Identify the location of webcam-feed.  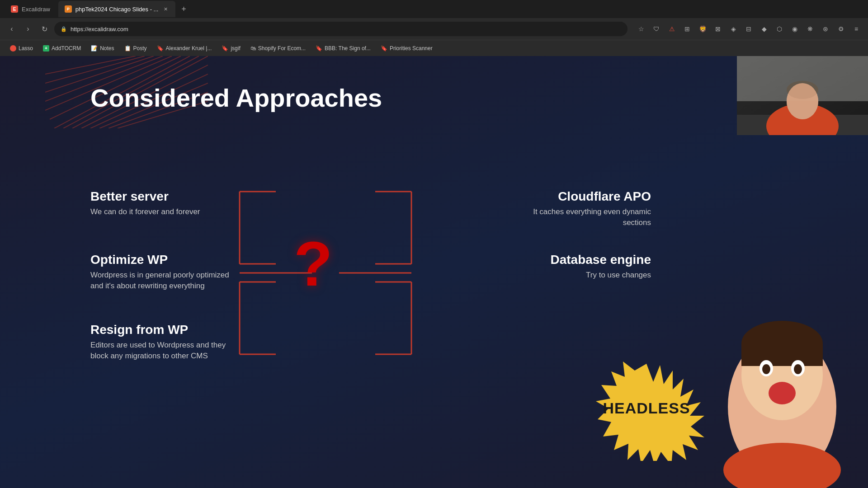
(802, 96).